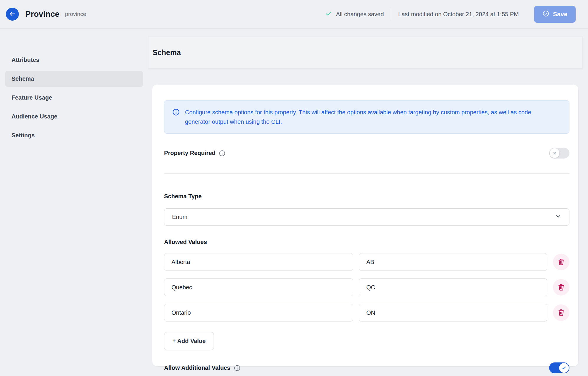 Image resolution: width=588 pixels, height=376 pixels. I want to click on sidebar-item-attributes: Attributes, so click(74, 60).